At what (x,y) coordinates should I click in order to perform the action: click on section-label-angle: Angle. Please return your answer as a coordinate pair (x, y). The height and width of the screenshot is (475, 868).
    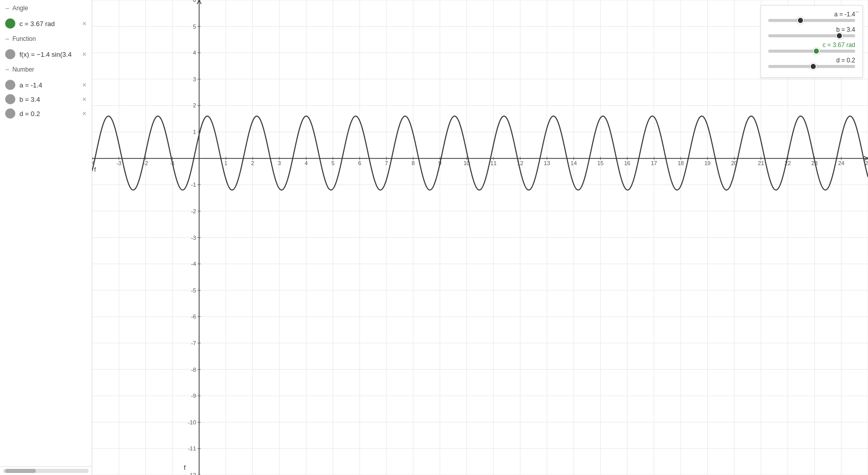
    Looking at the image, I should click on (20, 8).